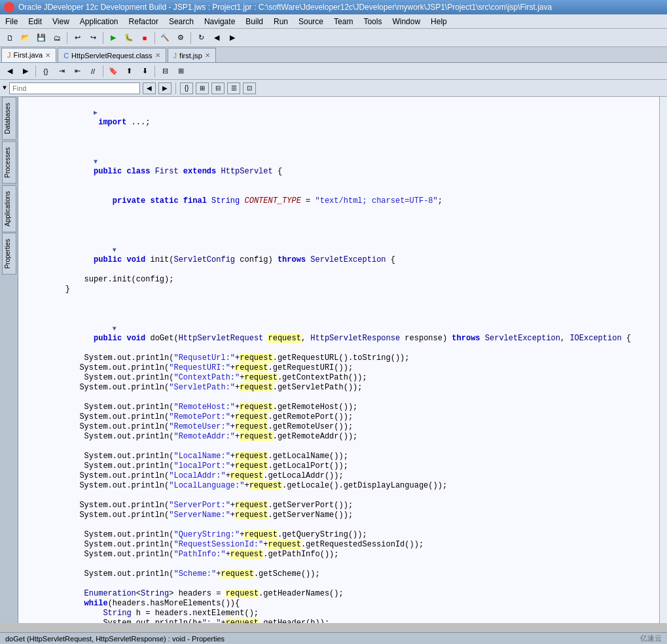  What do you see at coordinates (149, 88) in the screenshot?
I see `search-prev-btn: ◀` at bounding box center [149, 88].